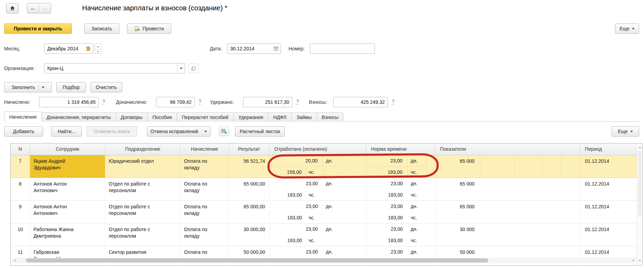  I want to click on organization-dropdown-button, so click(181, 68).